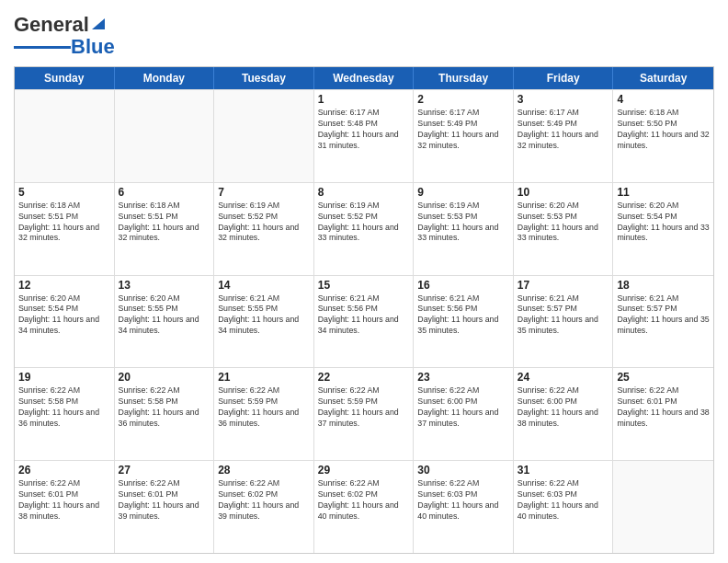 The height and width of the screenshot is (563, 728). I want to click on calendar-cell: 17Sunrise: 6:21 AM Sunset: 5:57 PM Dayli…, so click(564, 322).